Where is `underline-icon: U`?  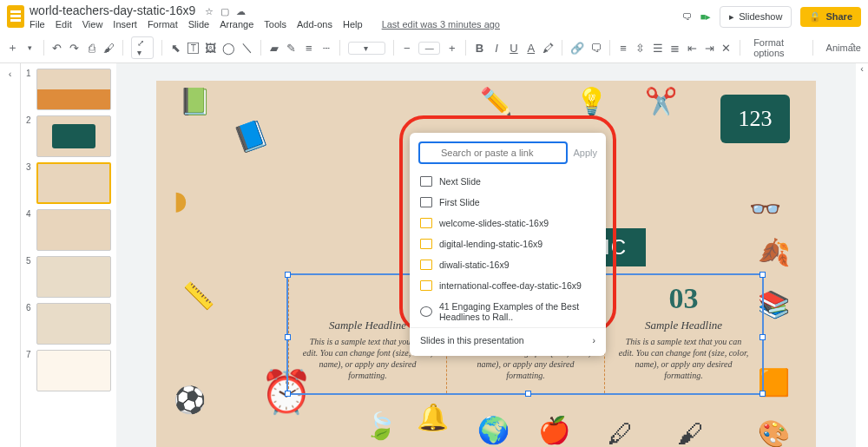
underline-icon: U is located at coordinates (514, 48).